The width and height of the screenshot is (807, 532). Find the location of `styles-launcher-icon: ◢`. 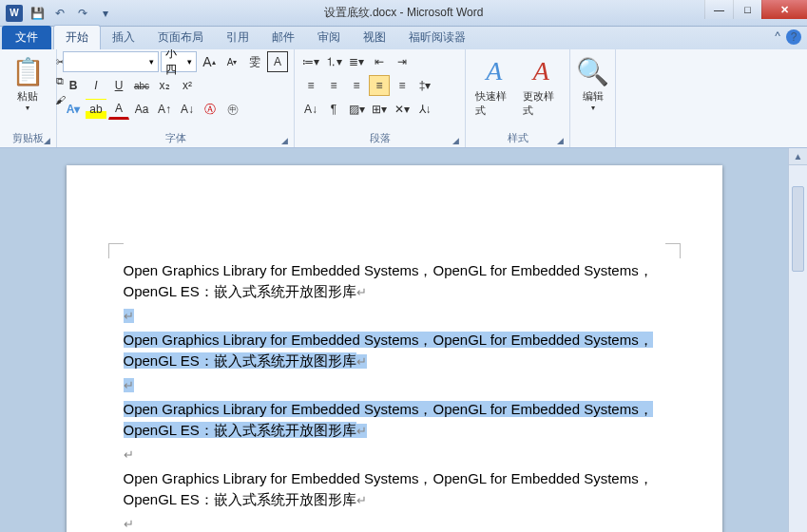

styles-launcher-icon: ◢ is located at coordinates (561, 141).